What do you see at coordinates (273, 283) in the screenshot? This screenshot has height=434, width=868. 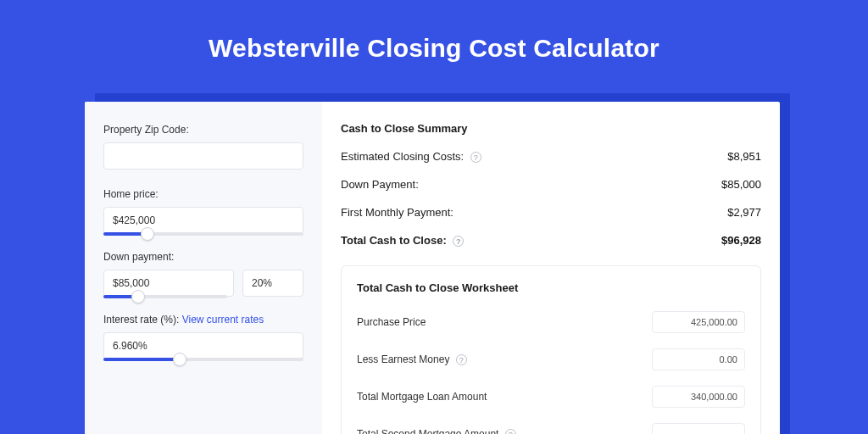 I see `down-payment-percent-input` at bounding box center [273, 283].